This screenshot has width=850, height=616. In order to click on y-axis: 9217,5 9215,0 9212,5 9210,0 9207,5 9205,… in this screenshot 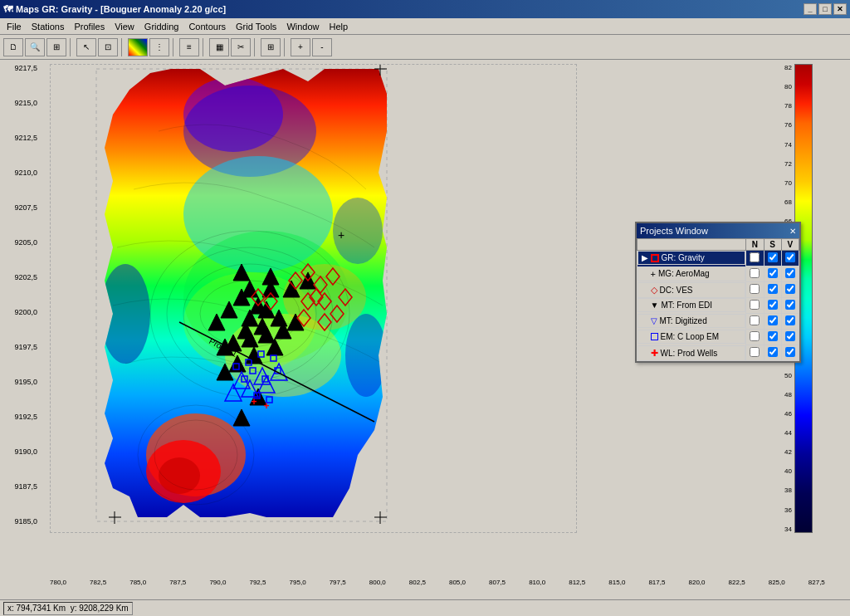, I will do `click(21, 330)`.